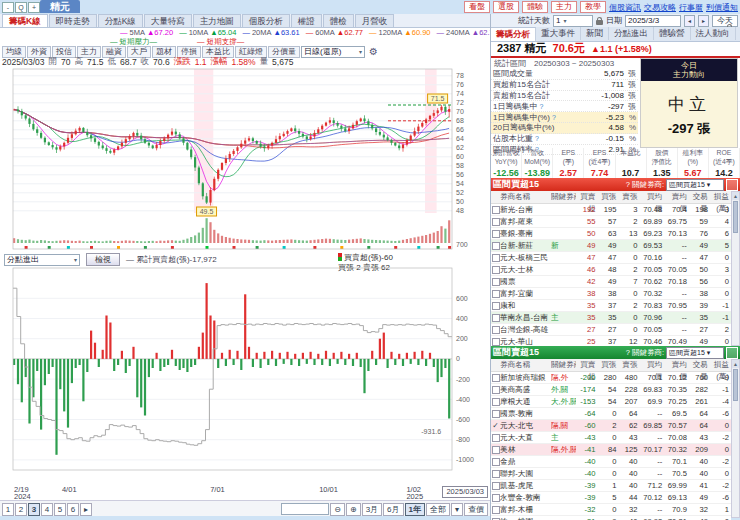 Image resolution: width=740 pixels, height=520 pixels. Describe the element at coordinates (21, 8) in the screenshot. I see `window-zoom-button: Q` at that location.